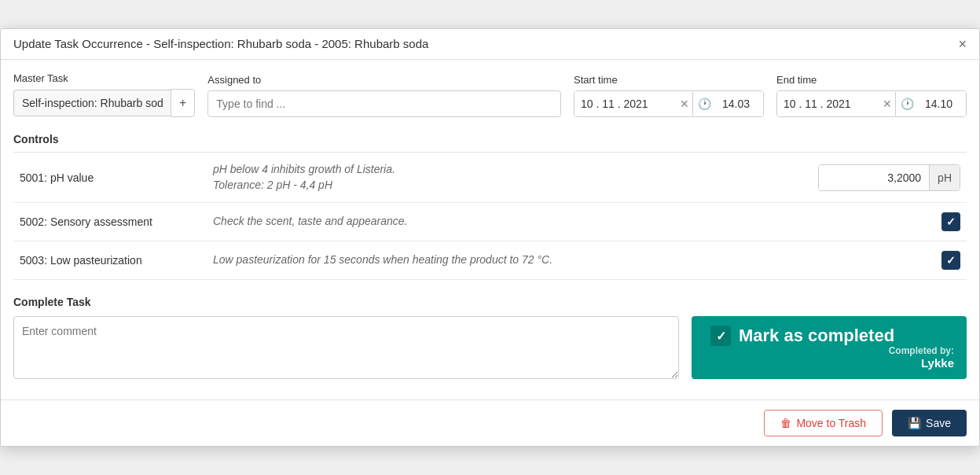  Describe the element at coordinates (872, 104) in the screenshot. I see `end-datetime-input-row: ✕ 🕐` at that location.